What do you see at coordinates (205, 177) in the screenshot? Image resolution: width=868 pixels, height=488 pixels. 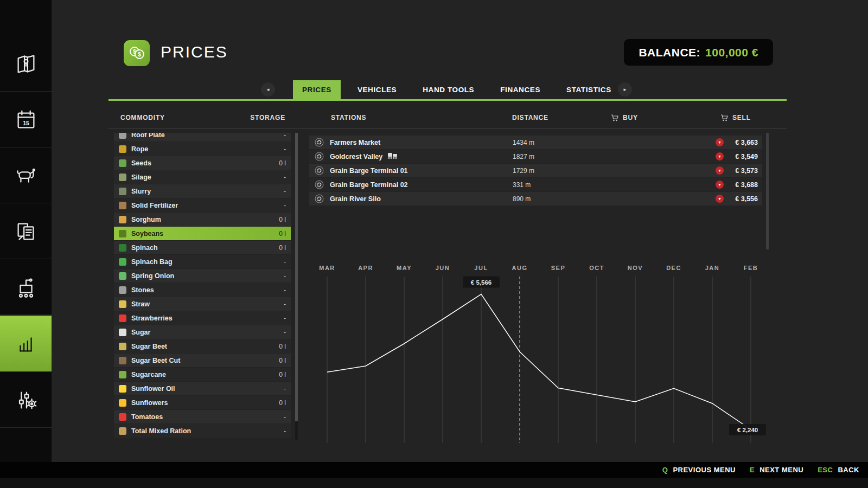 I see `commodity-name: Silage` at bounding box center [205, 177].